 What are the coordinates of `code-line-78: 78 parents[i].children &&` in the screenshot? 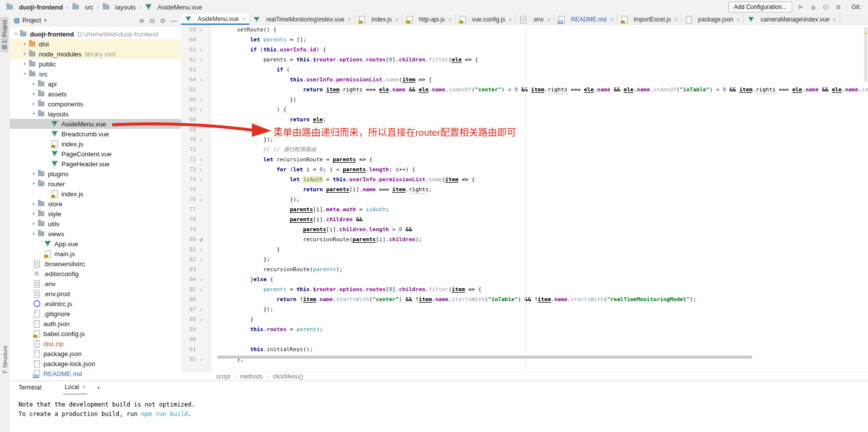 It's located at (525, 220).